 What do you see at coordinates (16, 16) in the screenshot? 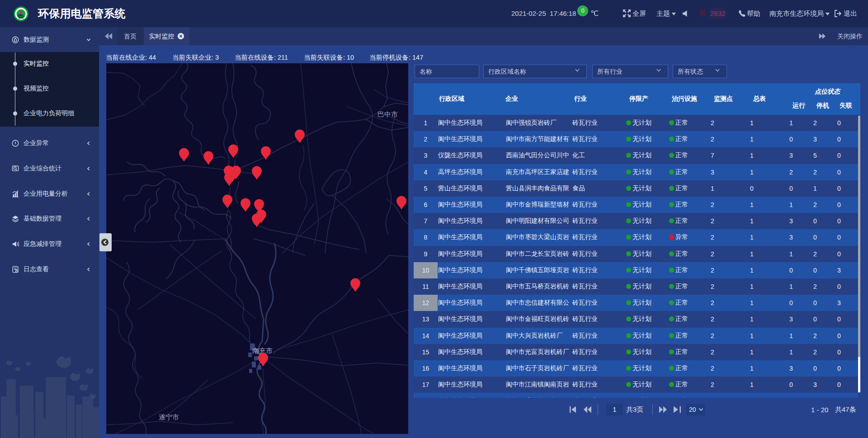
I see `svg-text: c` at bounding box center [16, 16].